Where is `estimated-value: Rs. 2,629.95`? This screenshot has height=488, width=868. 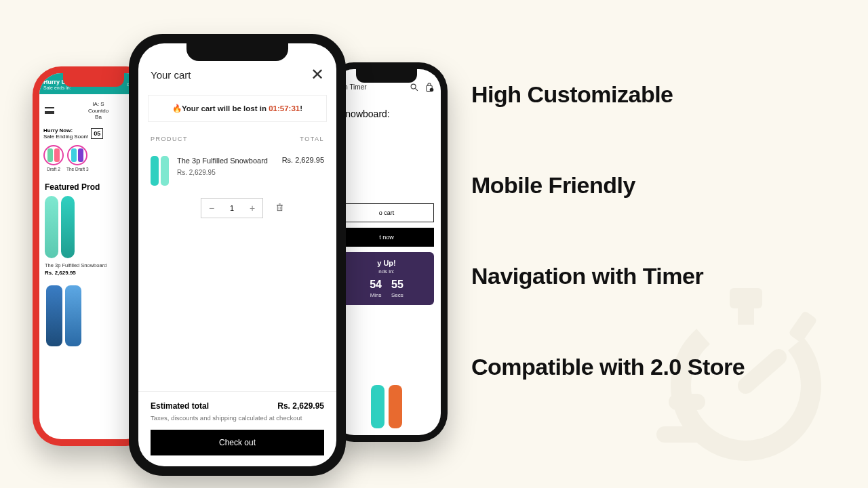
estimated-value: Rs. 2,629.95 is located at coordinates (301, 406).